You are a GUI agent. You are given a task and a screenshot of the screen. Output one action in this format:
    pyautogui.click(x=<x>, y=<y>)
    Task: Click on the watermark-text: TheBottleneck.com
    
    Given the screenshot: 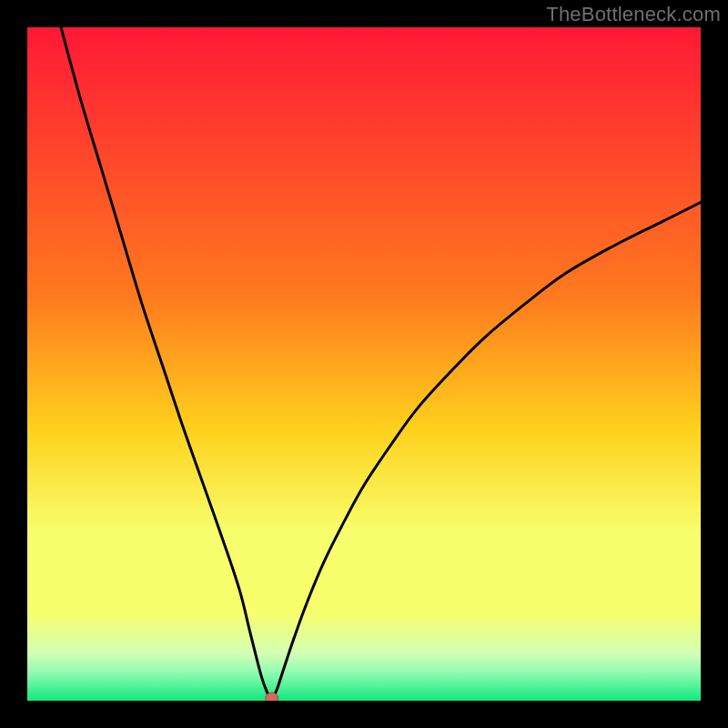 What is the action you would take?
    pyautogui.click(x=633, y=15)
    